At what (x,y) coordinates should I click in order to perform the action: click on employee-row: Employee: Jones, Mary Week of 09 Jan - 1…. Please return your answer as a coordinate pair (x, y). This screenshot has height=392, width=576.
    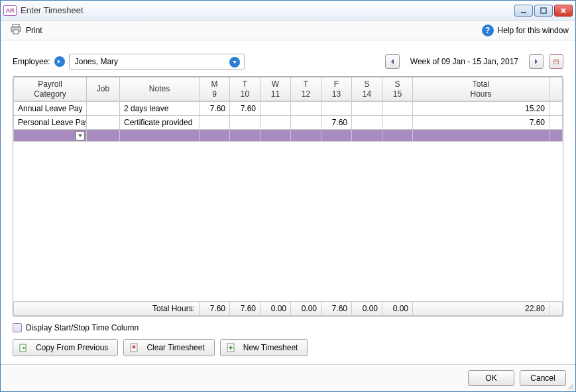
    Looking at the image, I should click on (288, 62).